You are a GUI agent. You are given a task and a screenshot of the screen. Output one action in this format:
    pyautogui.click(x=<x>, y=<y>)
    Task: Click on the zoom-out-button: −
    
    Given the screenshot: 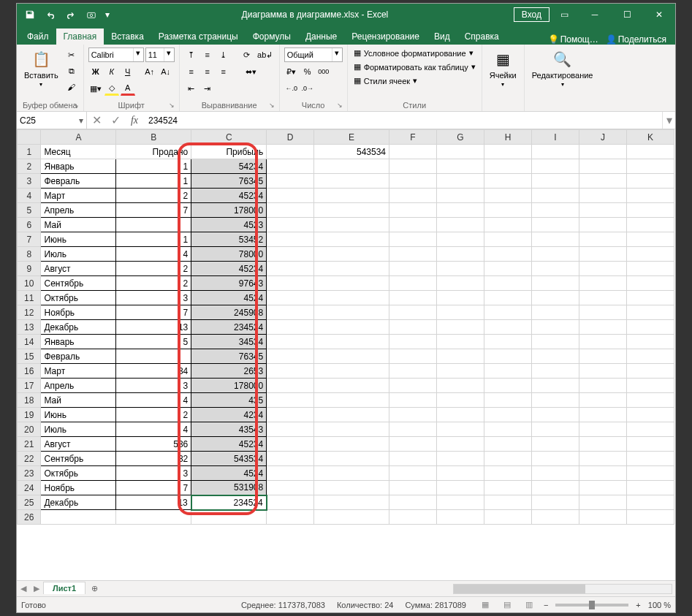 What is the action you would take?
    pyautogui.click(x=546, y=605)
    